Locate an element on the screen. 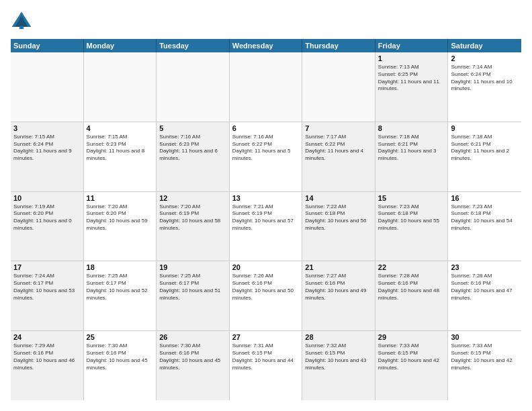 This screenshot has height=411, width=532. day-number: 24 is located at coordinates (47, 337).